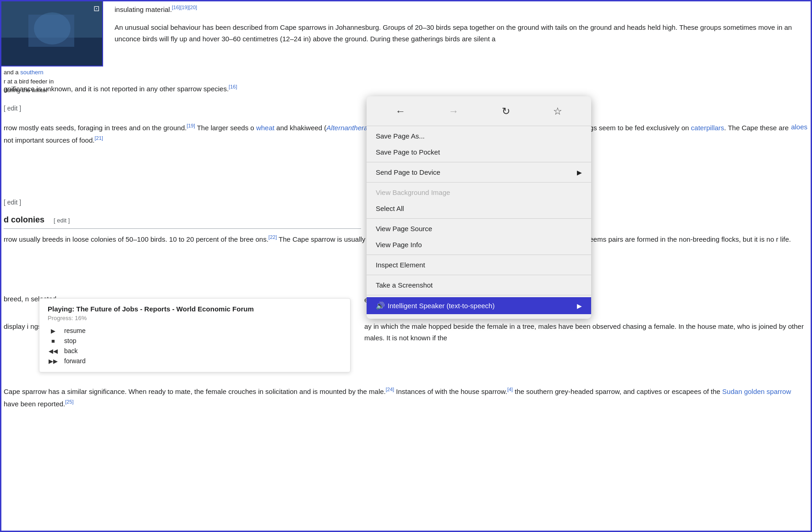 The width and height of the screenshot is (812, 532). I want to click on control-stop: ■ stop, so click(195, 341).